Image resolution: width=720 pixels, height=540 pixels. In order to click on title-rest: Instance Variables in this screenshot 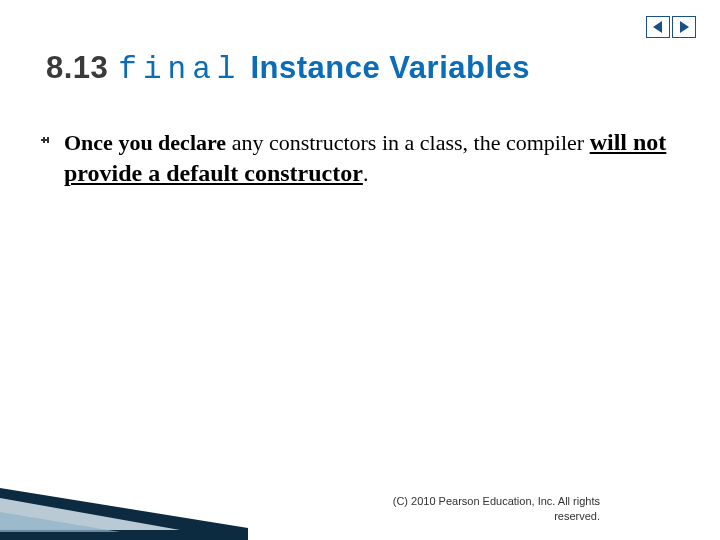, I will do `click(390, 68)`.